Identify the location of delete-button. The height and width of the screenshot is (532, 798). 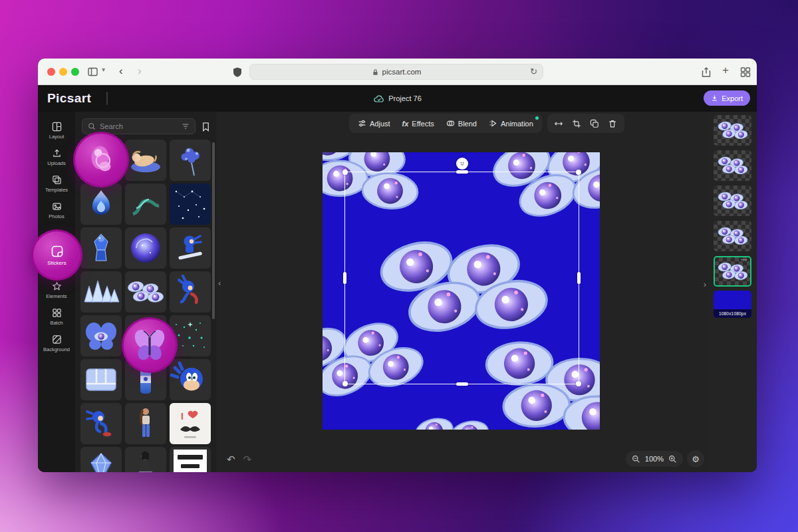
(613, 124).